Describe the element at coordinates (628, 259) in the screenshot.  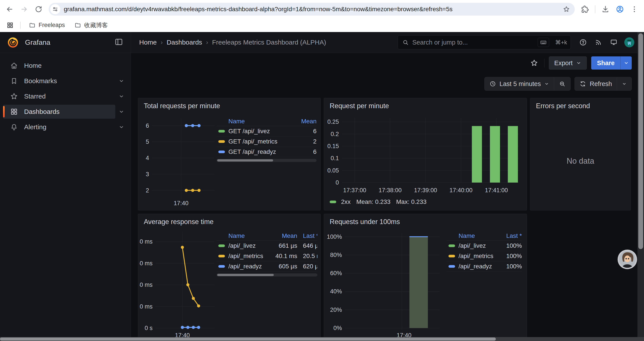
I see `floating-assistant-avatar` at that location.